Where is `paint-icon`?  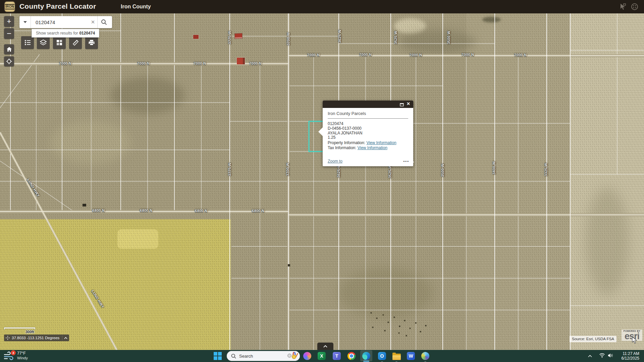 paint-icon is located at coordinates (425, 356).